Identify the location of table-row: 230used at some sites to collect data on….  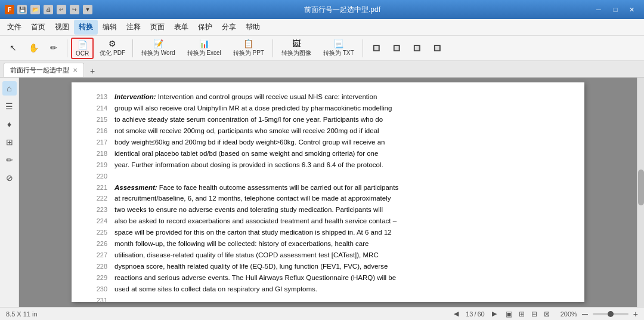
(328, 289).